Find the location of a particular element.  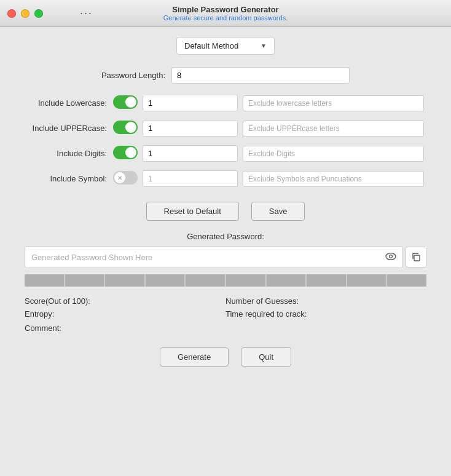

save-button: Save is located at coordinates (278, 212).